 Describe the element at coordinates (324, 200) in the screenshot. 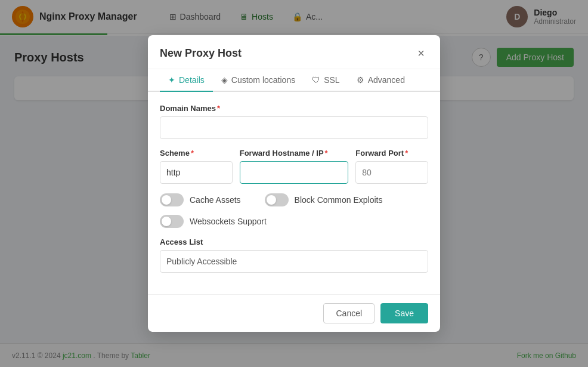

I see `block-exploits-toggle-item: Block Common Exploits` at that location.